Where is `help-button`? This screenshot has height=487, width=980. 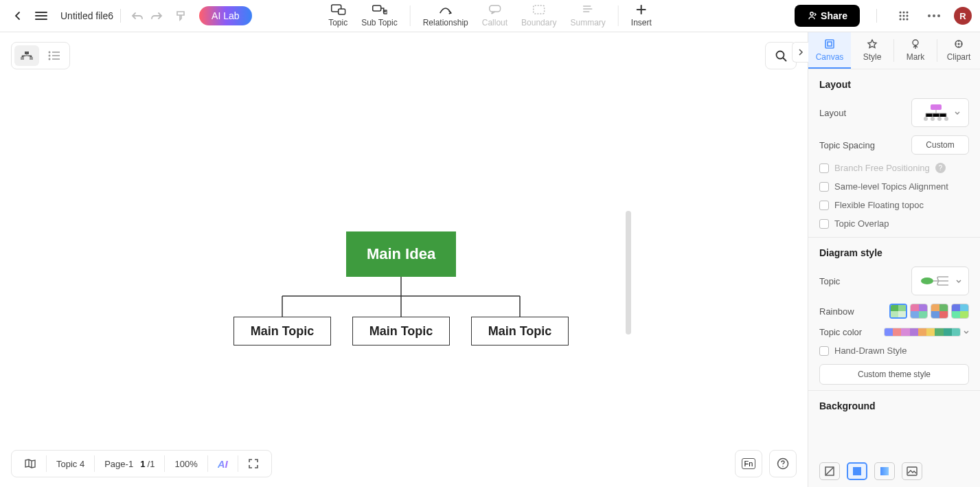
help-button is located at coordinates (783, 464).